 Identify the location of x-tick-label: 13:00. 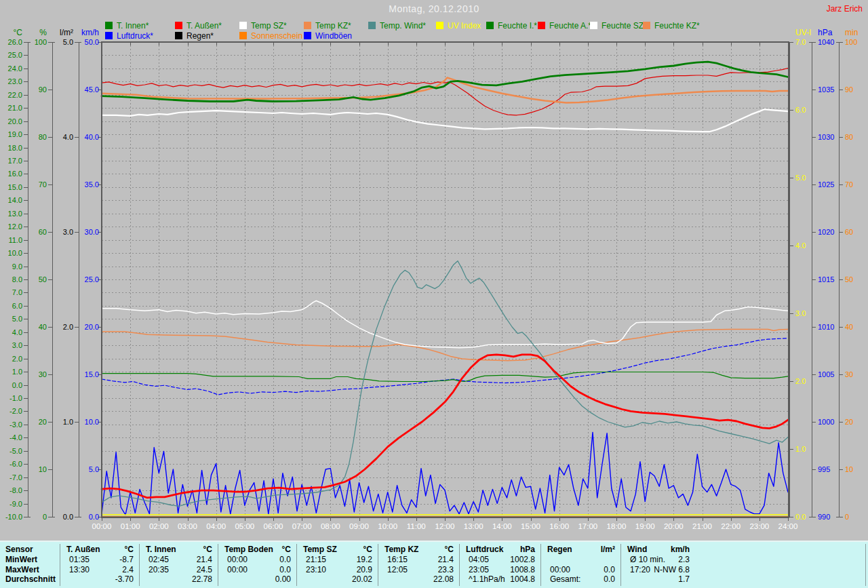
(473, 526).